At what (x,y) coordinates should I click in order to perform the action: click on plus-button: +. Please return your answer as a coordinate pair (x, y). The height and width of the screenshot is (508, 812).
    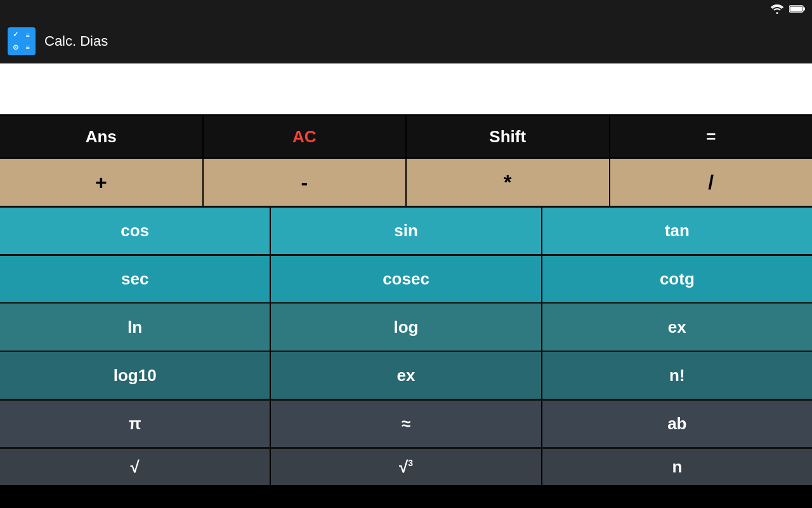
    Looking at the image, I should click on (102, 182).